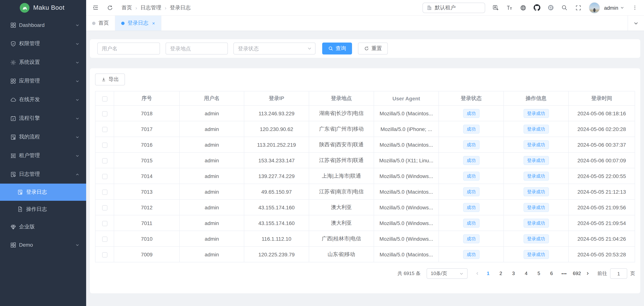  Describe the element at coordinates (101, 23) in the screenshot. I see `tab-home: 首页` at that location.